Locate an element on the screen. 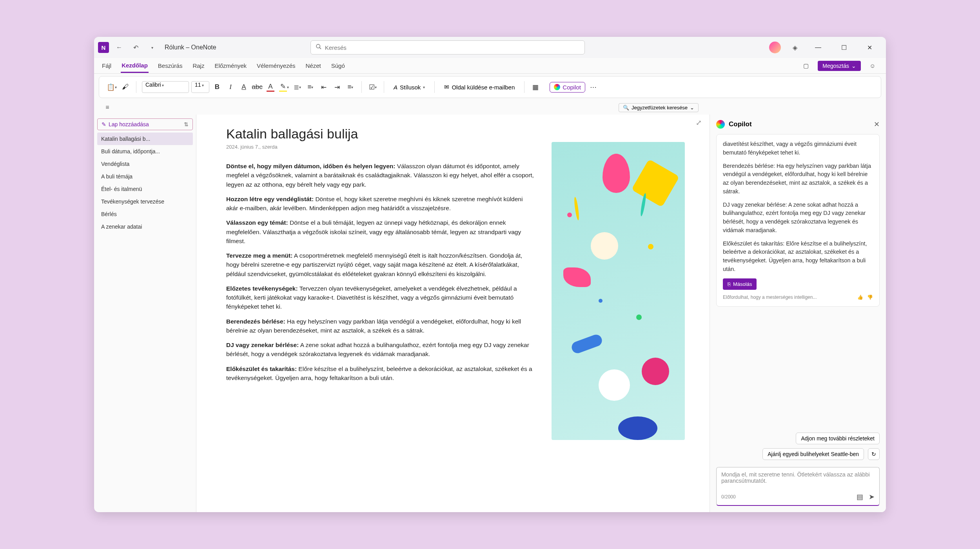  share-button: Megosztás⌄ is located at coordinates (839, 66).